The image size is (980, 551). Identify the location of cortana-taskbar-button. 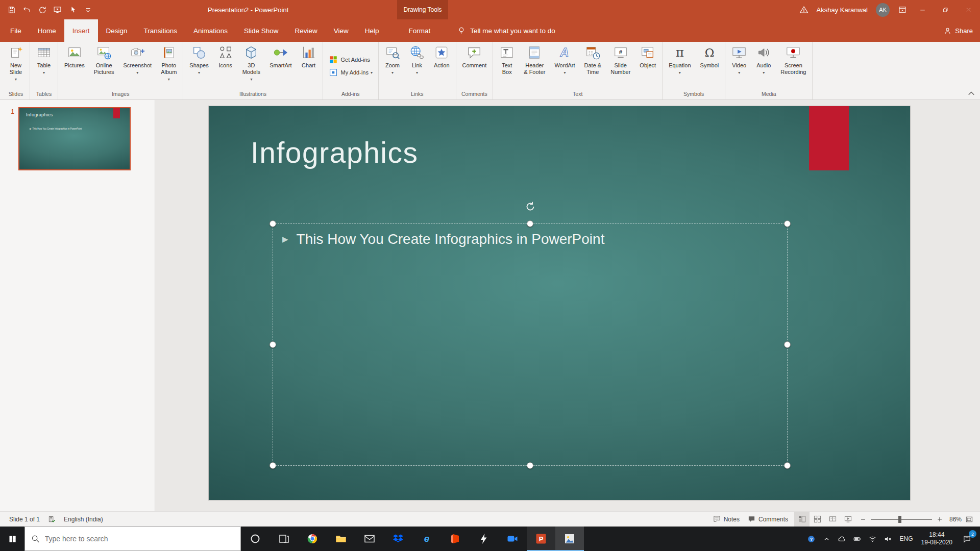
(255, 539).